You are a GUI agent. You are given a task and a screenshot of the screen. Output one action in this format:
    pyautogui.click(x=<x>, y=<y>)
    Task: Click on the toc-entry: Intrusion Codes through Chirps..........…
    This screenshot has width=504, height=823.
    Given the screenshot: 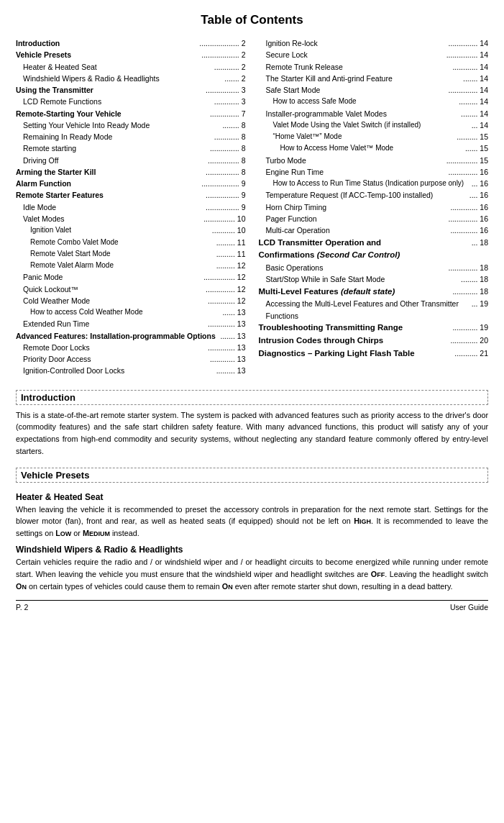 What is the action you would take?
    pyautogui.click(x=374, y=341)
    